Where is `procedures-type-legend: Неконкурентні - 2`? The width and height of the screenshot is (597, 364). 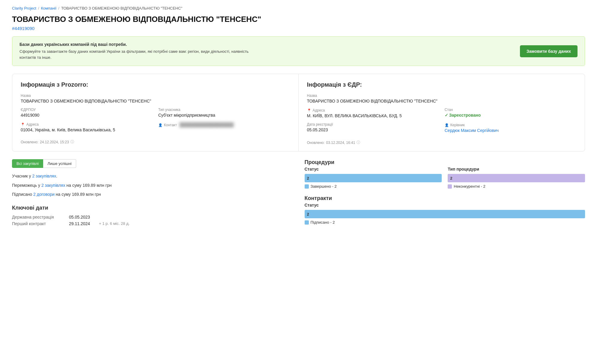 procedures-type-legend: Неконкурентні - 2 is located at coordinates (516, 186).